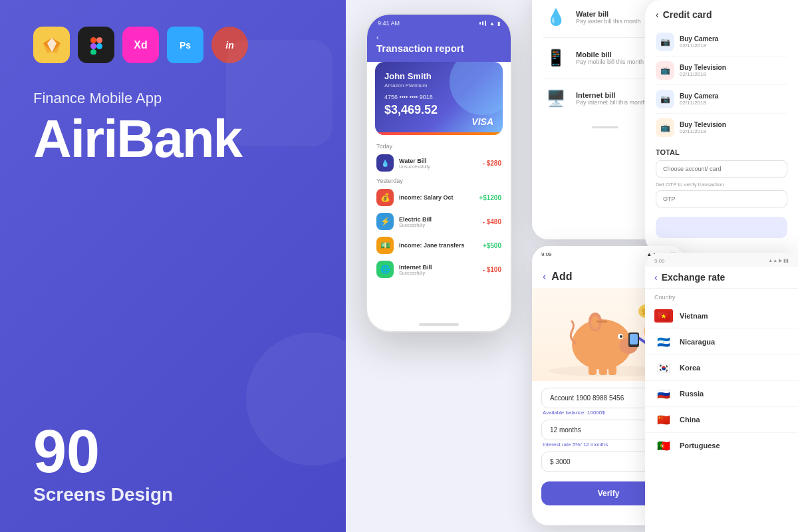  I want to click on country-portuguese: 🇵🇹 Portuguese, so click(722, 446).